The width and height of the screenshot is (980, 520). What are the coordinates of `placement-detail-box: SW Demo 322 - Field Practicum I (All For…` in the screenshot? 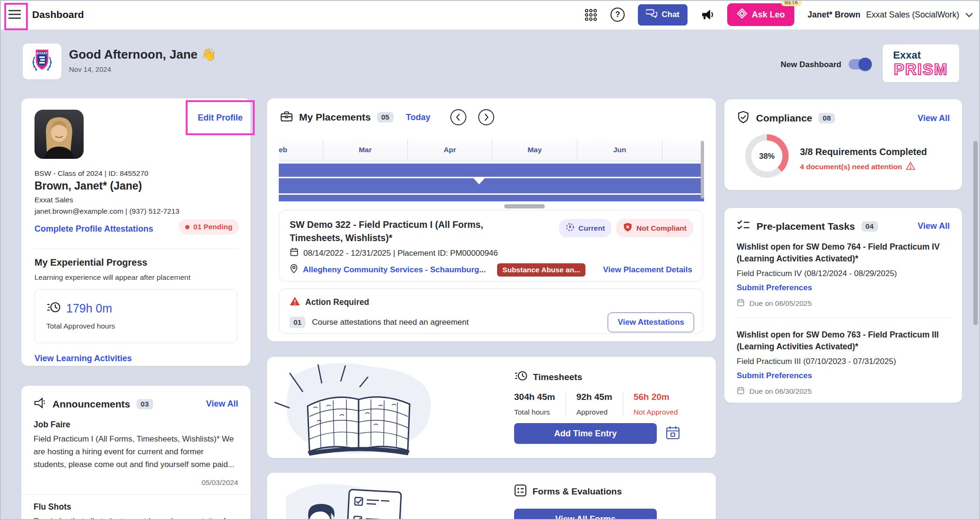 It's located at (491, 246).